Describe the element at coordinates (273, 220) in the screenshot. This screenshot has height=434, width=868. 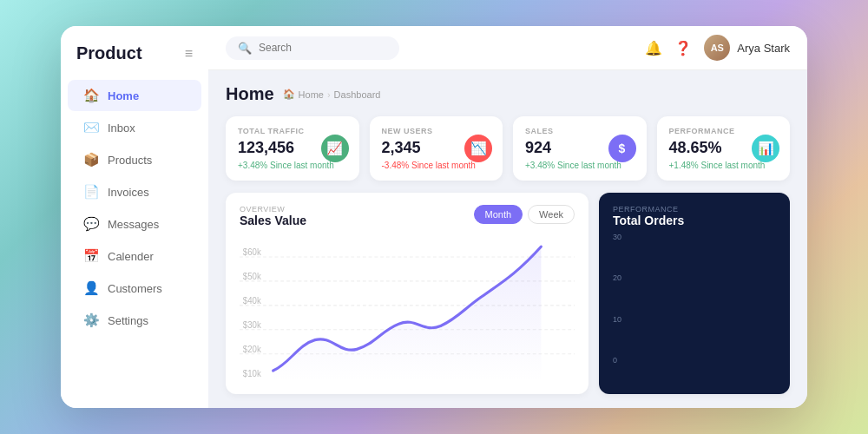
I see `sales-chart-title: Sales Value` at that location.